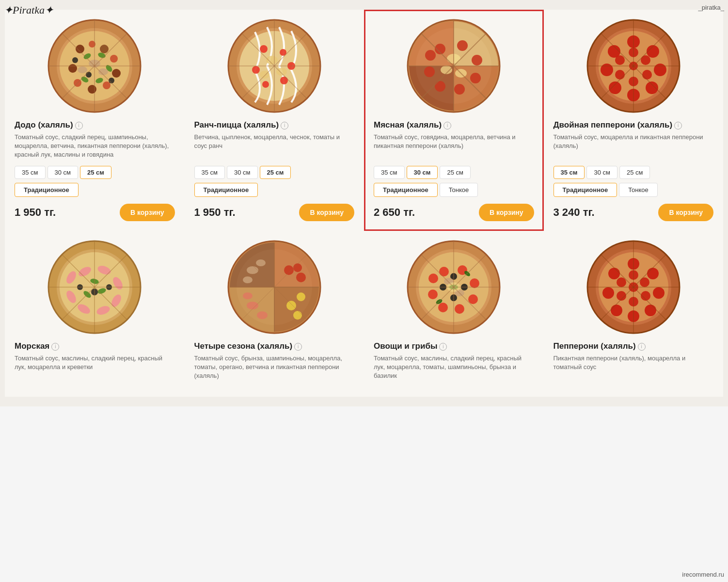 This screenshot has height=582, width=728. I want to click on info-icon-ranch: i, so click(285, 126).